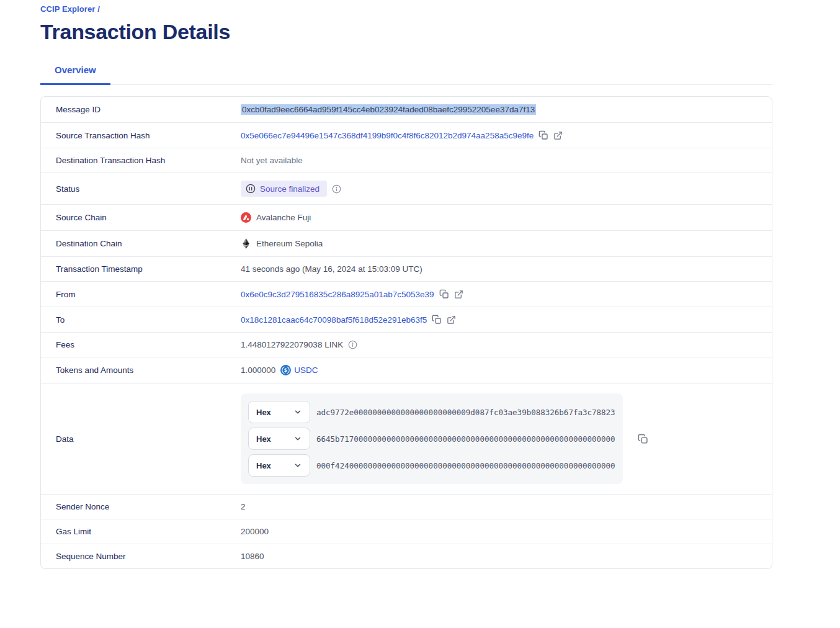 The image size is (840, 628). I want to click on status-badge: Source finalized, so click(284, 189).